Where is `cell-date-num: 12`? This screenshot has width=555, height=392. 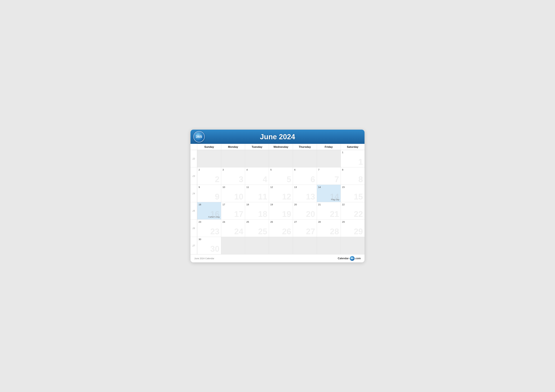 cell-date-num: 12 is located at coordinates (281, 187).